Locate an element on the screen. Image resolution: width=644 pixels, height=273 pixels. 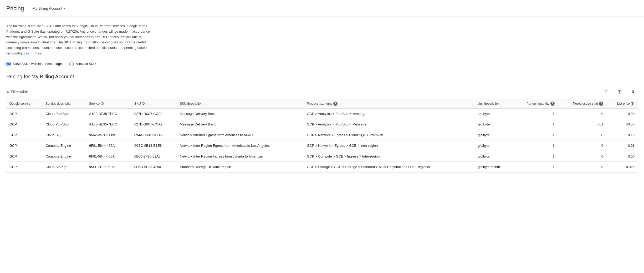
billing-account-selector: My Billing Account ▾ is located at coordinates (49, 8).